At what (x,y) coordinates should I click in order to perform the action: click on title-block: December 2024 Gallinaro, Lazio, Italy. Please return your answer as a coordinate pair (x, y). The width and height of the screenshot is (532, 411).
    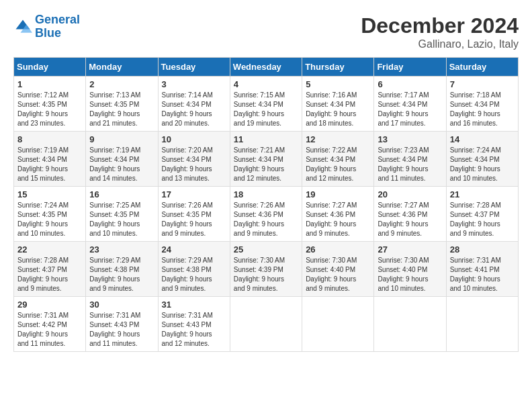
    Looking at the image, I should click on (439, 32).